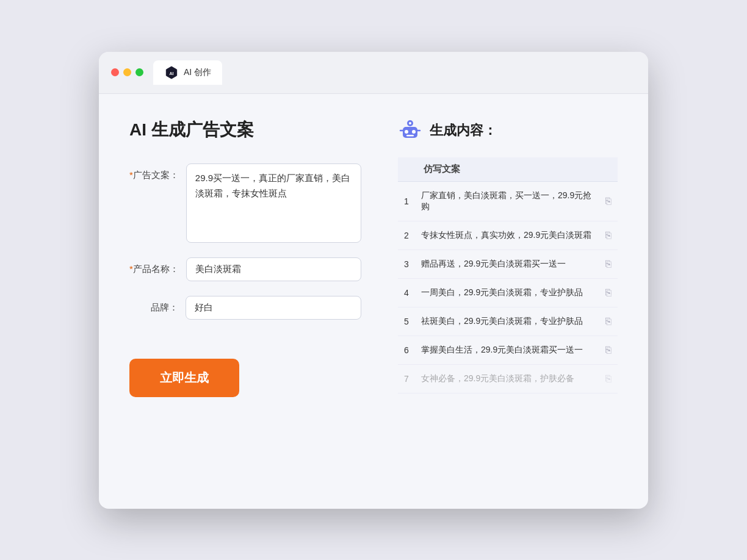 This screenshot has height=560, width=747. What do you see at coordinates (406, 235) in the screenshot?
I see `row-number: 2` at bounding box center [406, 235].